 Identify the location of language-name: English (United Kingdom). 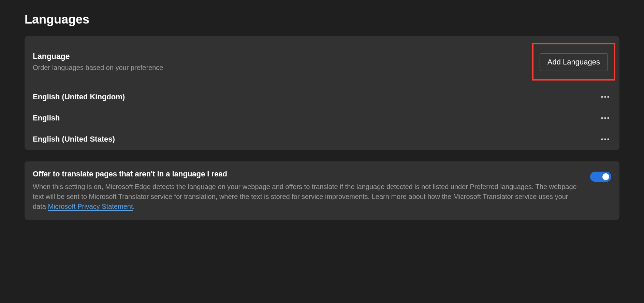
(79, 97).